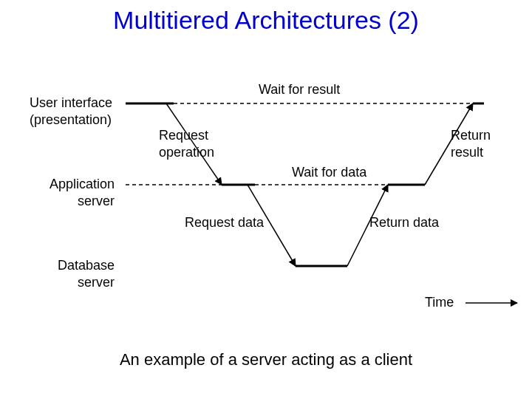 Image resolution: width=532 pixels, height=399 pixels. I want to click on arrow-request-operation, so click(194, 144).